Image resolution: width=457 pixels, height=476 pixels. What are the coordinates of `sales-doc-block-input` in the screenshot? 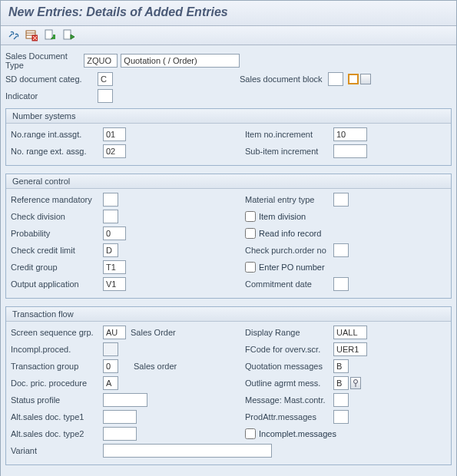 It's located at (336, 79).